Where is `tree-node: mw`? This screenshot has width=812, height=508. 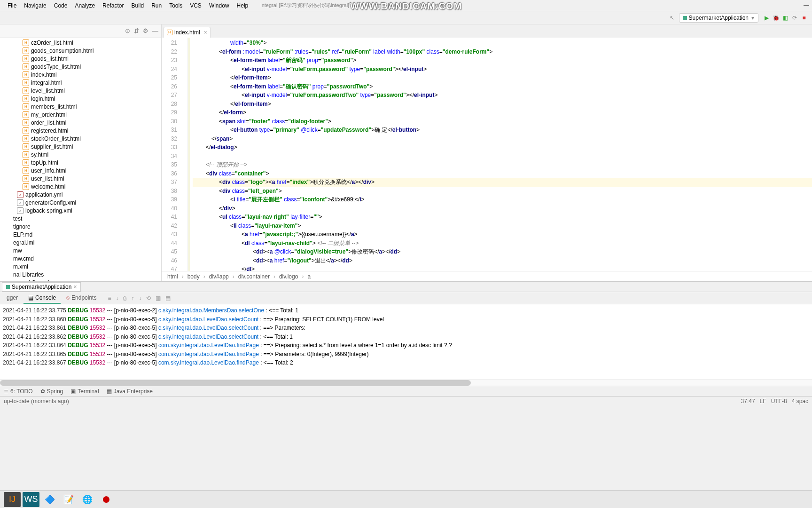
tree-node: mw is located at coordinates (87, 250).